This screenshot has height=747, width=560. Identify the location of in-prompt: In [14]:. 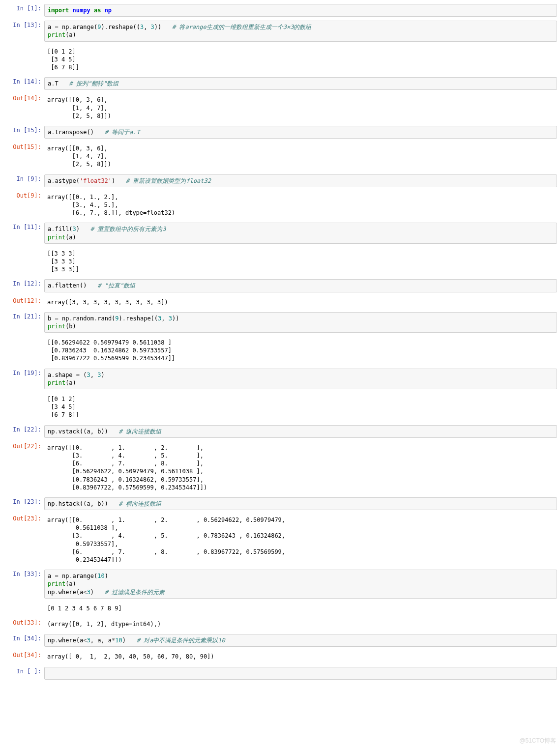
(22, 84).